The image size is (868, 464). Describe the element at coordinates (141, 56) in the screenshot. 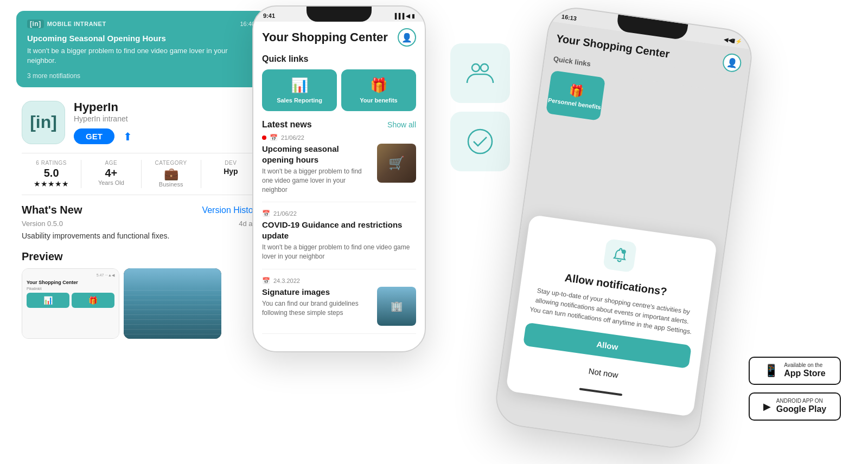

I see `notif-body: It won't be a bigger problem to find one…` at that location.